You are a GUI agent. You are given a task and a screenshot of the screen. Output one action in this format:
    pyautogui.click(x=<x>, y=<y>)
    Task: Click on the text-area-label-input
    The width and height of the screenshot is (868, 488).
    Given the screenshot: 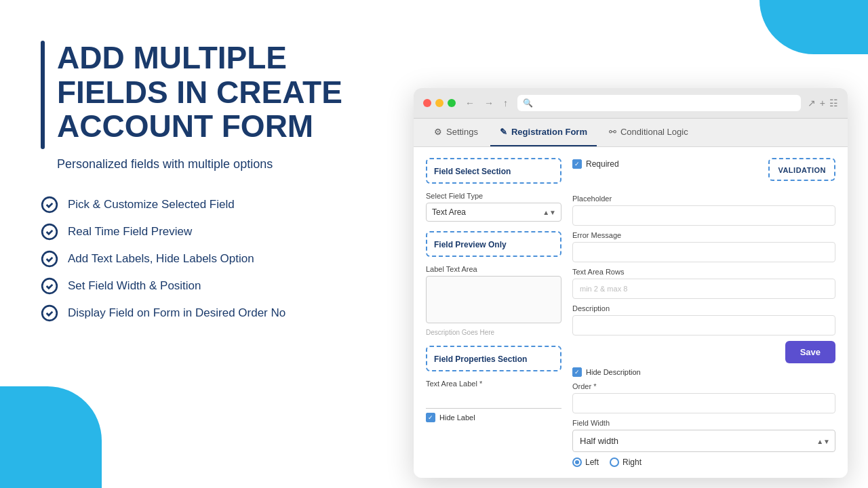 What is the action you would take?
    pyautogui.click(x=494, y=400)
    